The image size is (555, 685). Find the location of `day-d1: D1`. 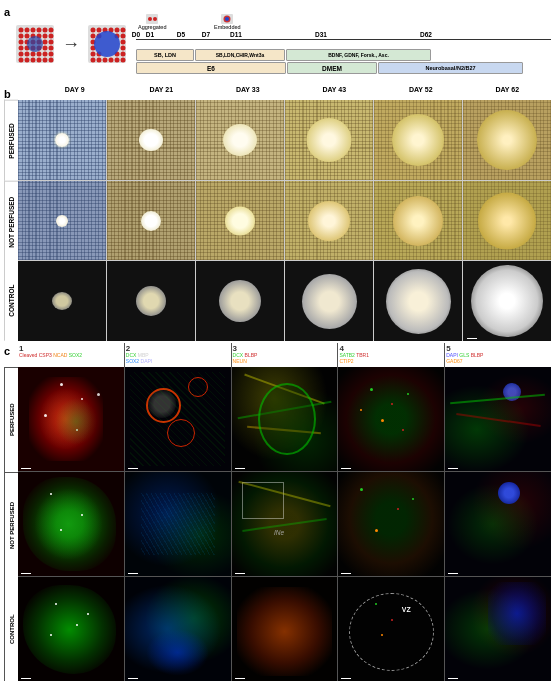

day-d1: D1 is located at coordinates (150, 34).